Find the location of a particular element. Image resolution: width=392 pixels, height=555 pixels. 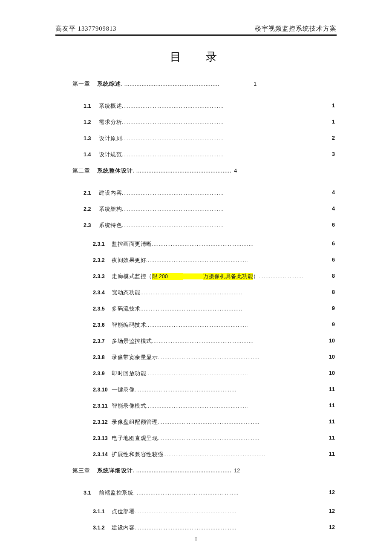

toc-entry: 2.3.1监控画面更清晰 ...........................… is located at coordinates (196, 249).